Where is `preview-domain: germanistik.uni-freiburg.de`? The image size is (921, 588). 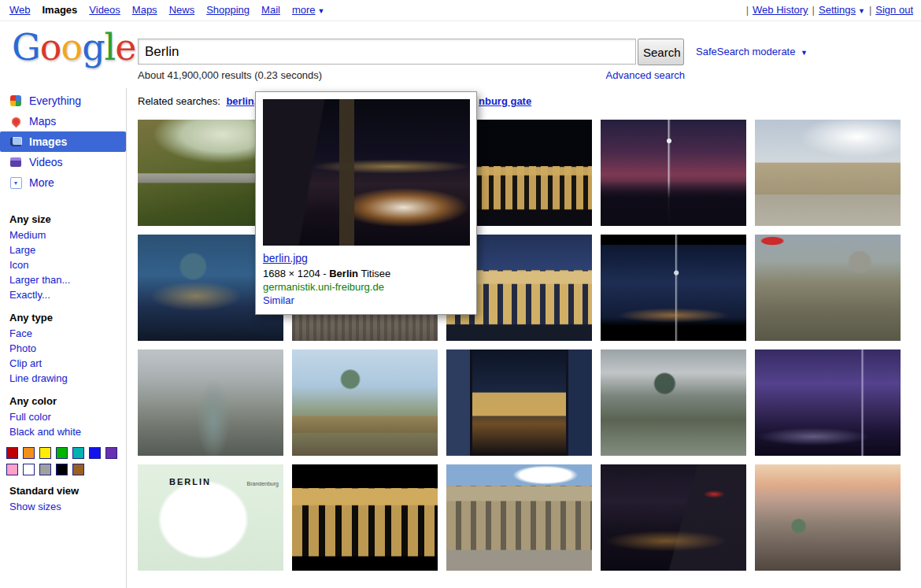 preview-domain: germanistik.uni-freiburg.de is located at coordinates (366, 287).